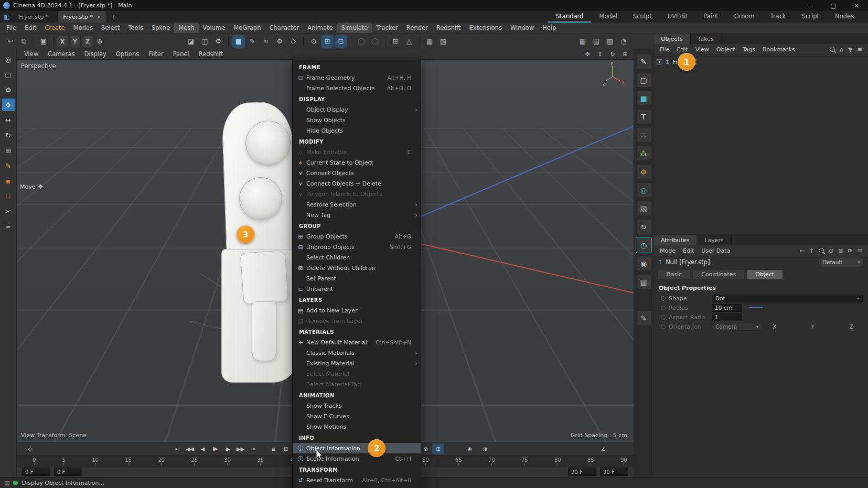 The image size is (868, 488). I want to click on viewport-filter-icon: ▦, so click(430, 41).